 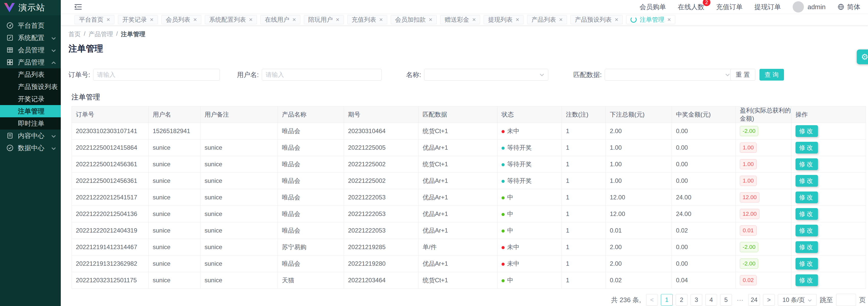 I want to click on column-header: 匹配数据, so click(x=458, y=114).